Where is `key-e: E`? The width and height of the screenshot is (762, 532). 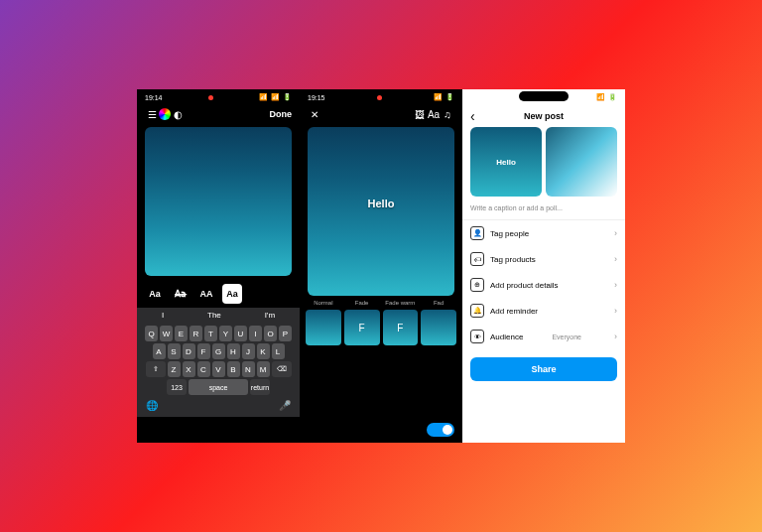 key-e: E is located at coordinates (181, 333).